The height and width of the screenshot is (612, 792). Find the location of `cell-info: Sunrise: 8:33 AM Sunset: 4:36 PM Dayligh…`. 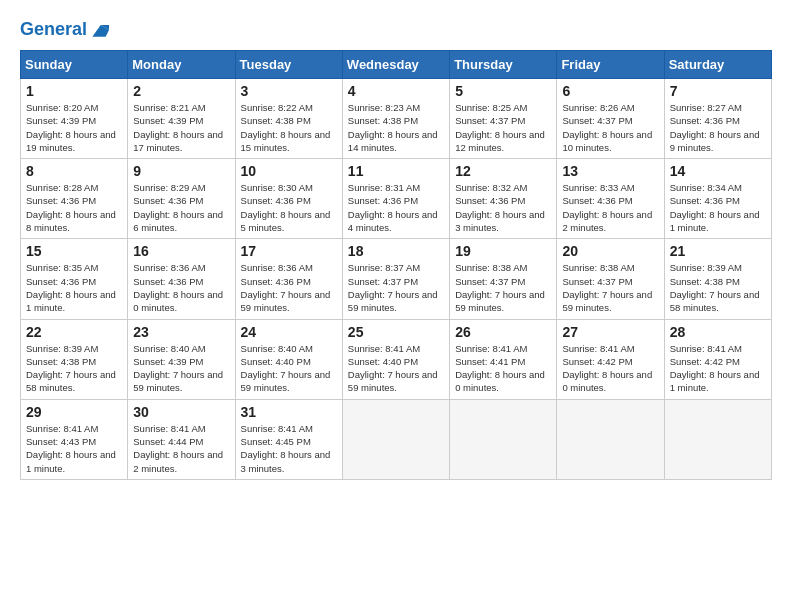

cell-info: Sunrise: 8:33 AM Sunset: 4:36 PM Dayligh… is located at coordinates (610, 208).